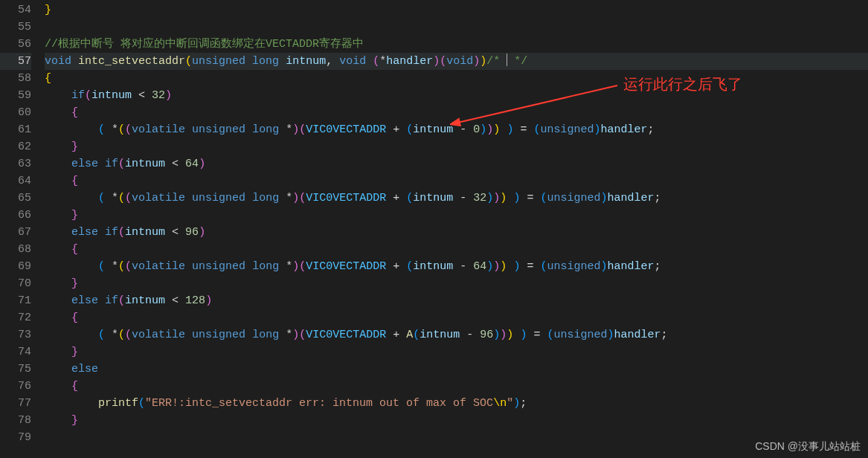  Describe the element at coordinates (16, 284) in the screenshot. I see `line-number: 70` at that location.